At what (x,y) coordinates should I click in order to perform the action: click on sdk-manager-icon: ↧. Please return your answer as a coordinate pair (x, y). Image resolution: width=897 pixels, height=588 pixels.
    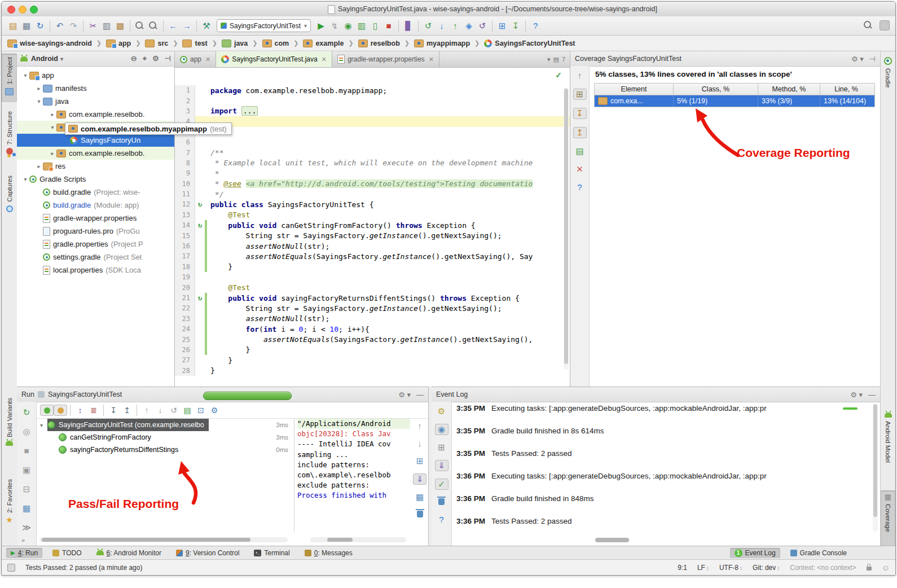
    Looking at the image, I should click on (516, 26).